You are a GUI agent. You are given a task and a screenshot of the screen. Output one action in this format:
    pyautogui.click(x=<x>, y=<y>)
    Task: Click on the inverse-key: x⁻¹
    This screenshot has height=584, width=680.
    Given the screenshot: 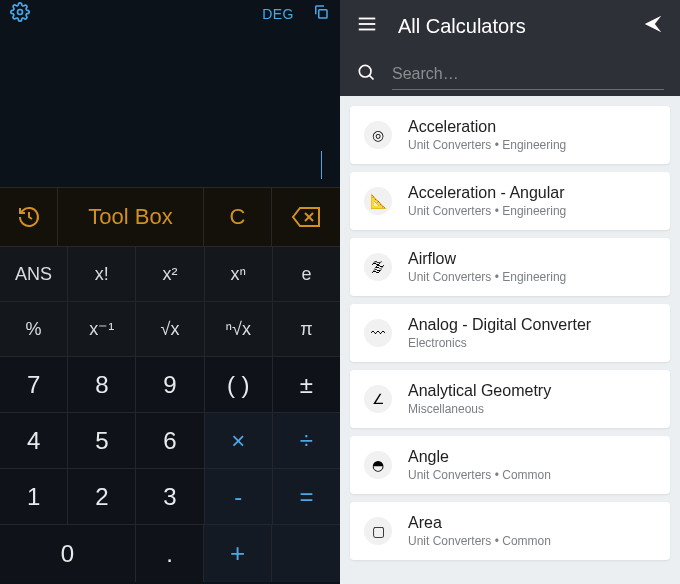 What is the action you would take?
    pyautogui.click(x=102, y=329)
    